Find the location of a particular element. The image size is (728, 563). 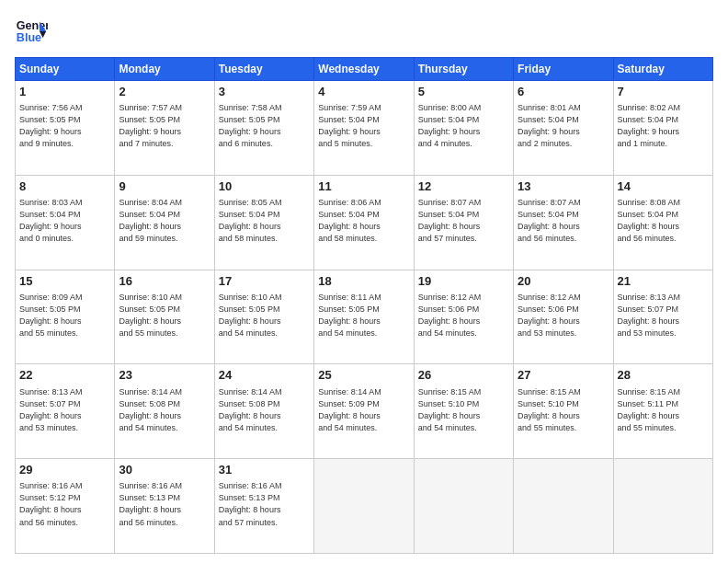

day-cell: 8Sunrise: 8:03 AMSunset: 5:04 PMDaylight… is located at coordinates (65, 223).